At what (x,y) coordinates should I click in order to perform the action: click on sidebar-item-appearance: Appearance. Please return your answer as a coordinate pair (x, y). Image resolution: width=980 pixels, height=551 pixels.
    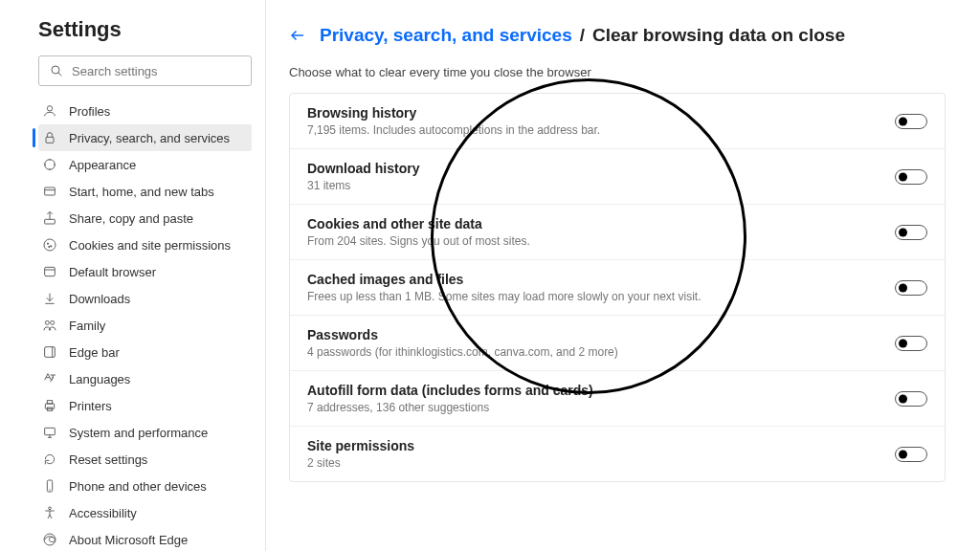
    Looking at the image, I should click on (145, 165).